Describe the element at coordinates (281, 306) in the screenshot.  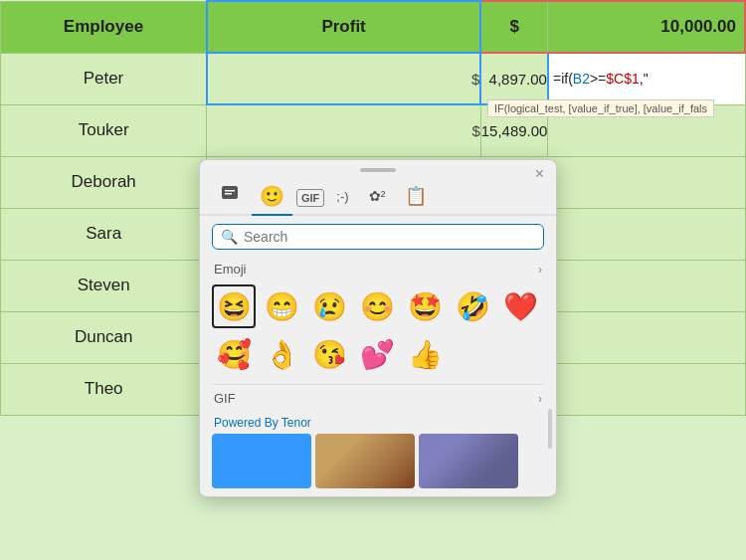
I see `emoji-item-1: 😁` at that location.